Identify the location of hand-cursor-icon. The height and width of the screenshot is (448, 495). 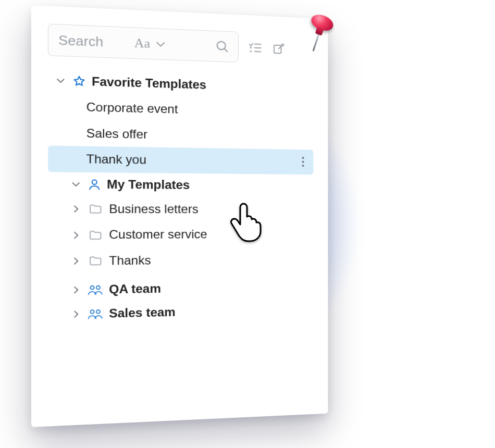
(246, 222).